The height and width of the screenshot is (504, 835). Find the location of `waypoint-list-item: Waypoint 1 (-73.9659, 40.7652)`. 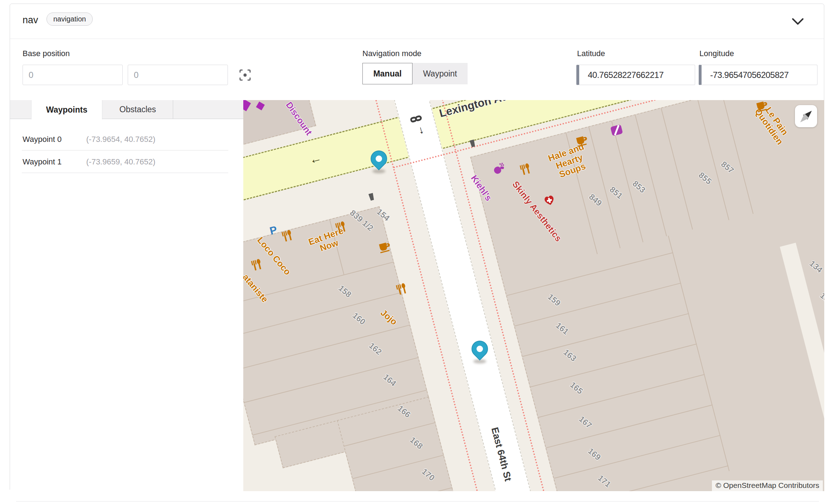

waypoint-list-item: Waypoint 1 (-73.9659, 40.7652) is located at coordinates (125, 162).